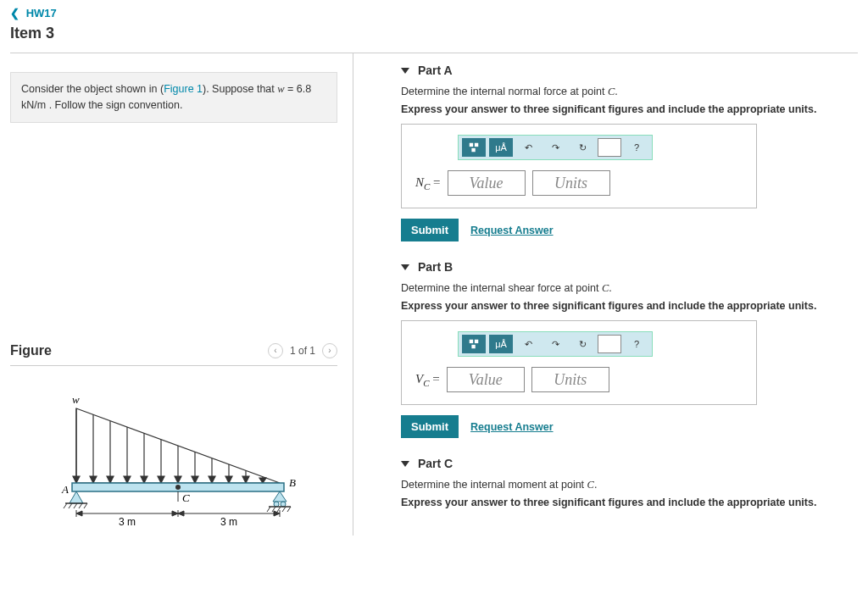 The height and width of the screenshot is (616, 868). What do you see at coordinates (629, 267) in the screenshot?
I see `part-b-header: Part B` at bounding box center [629, 267].